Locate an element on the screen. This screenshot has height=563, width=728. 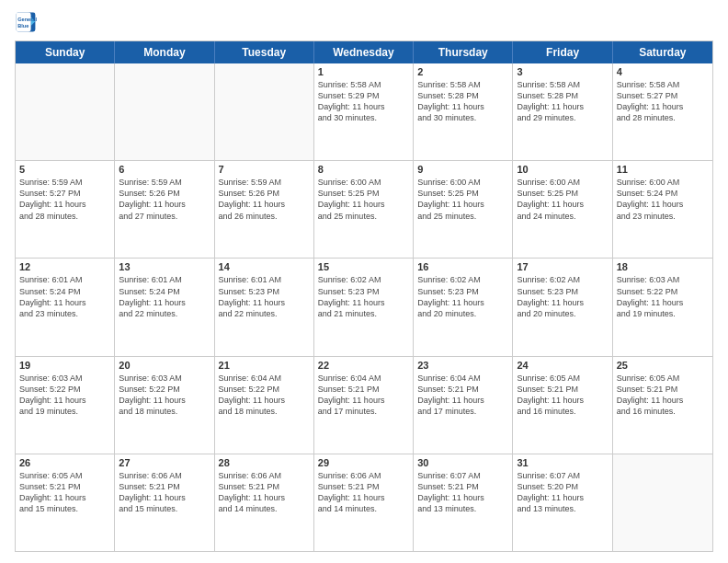
cell-info-line: and 20 minutes. is located at coordinates (463, 314).